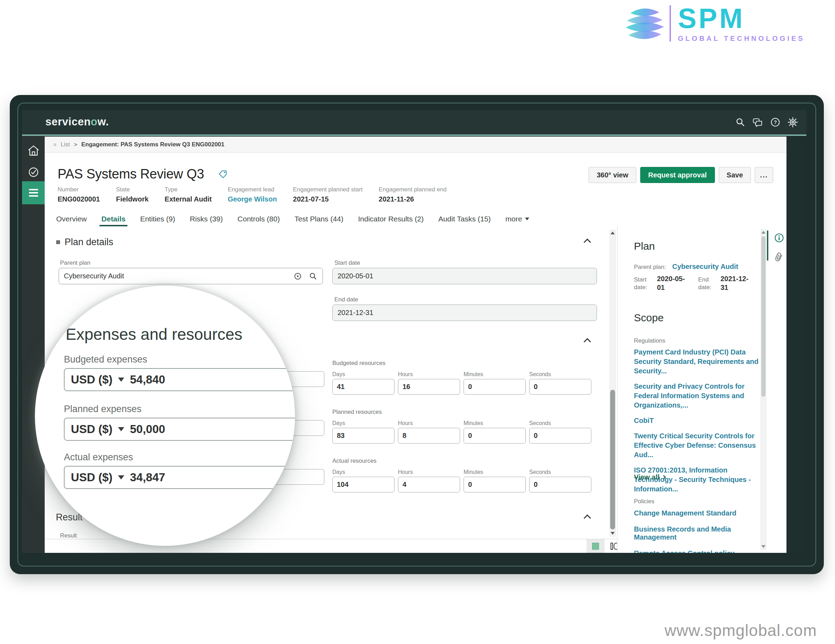  What do you see at coordinates (252, 199) in the screenshot?
I see `engagement-lead-link: George Wilson` at bounding box center [252, 199].